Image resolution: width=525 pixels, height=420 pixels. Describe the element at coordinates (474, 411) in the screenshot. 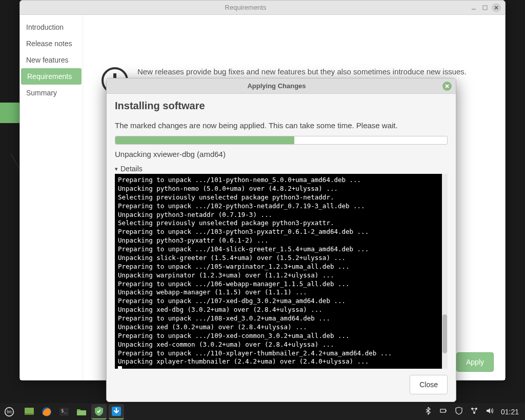

I see `network-icon` at that location.